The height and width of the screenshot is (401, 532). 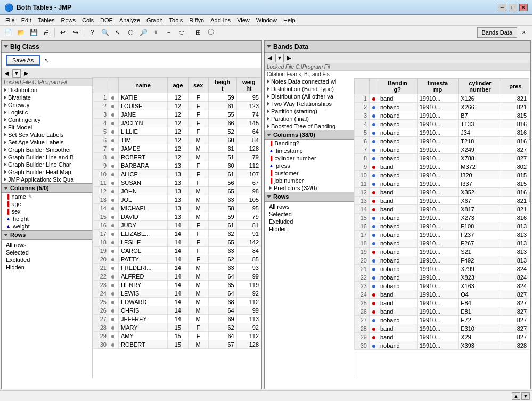 What do you see at coordinates (169, 32) in the screenshot?
I see `minus-button: −` at bounding box center [169, 32].